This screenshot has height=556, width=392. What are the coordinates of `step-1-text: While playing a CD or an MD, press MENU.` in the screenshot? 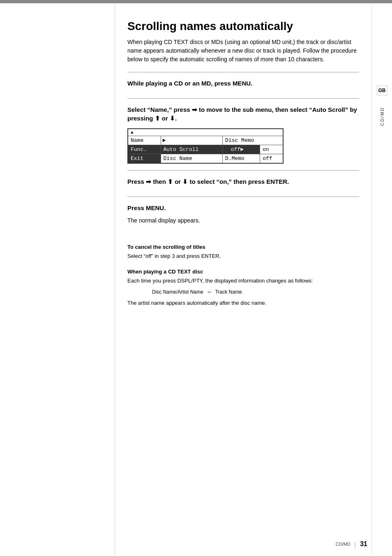 It's located at (243, 83).